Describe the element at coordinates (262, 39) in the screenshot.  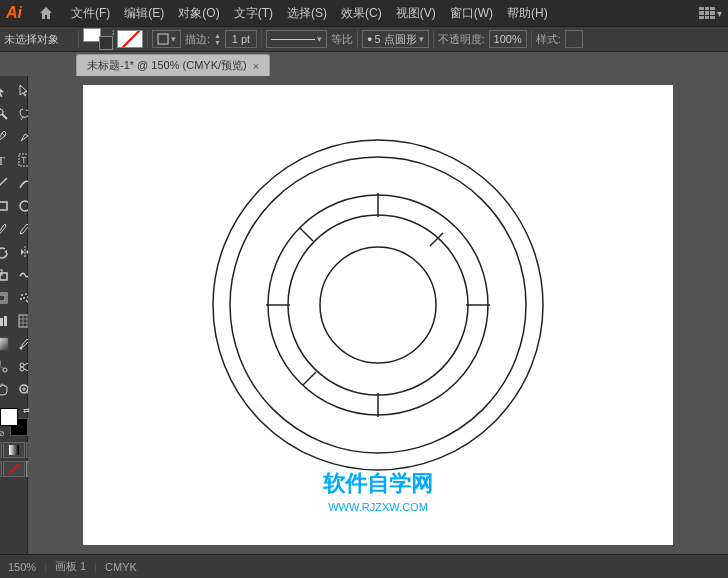
I see `separator3` at that location.